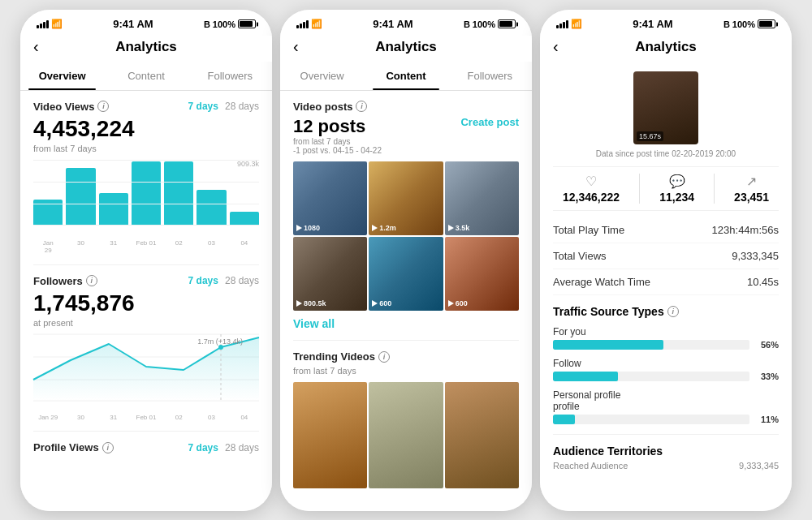 The image size is (812, 520). Describe the element at coordinates (482, 198) in the screenshot. I see `video-thumb-2: 3.5k` at that location.